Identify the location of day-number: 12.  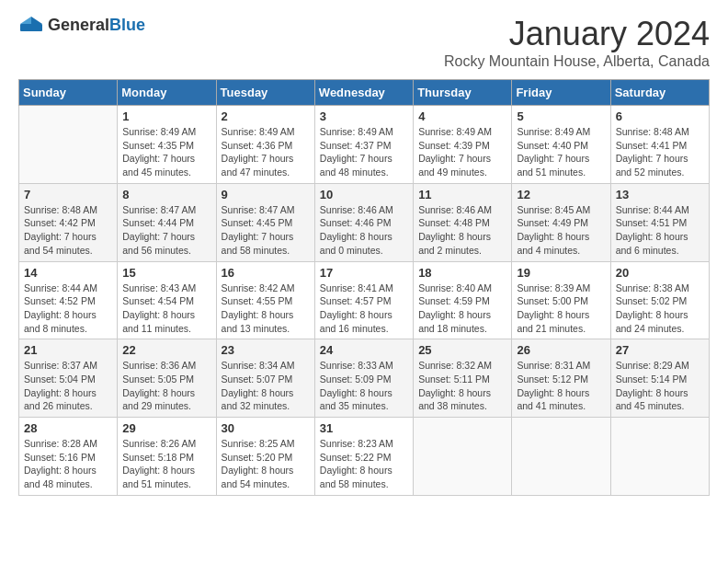
(561, 195).